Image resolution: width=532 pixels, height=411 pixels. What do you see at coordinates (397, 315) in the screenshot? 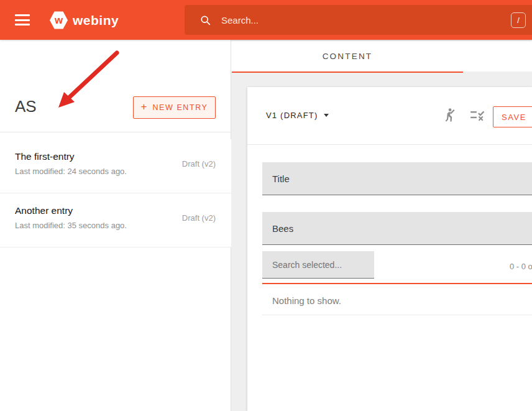
I see `section-divider` at bounding box center [397, 315].